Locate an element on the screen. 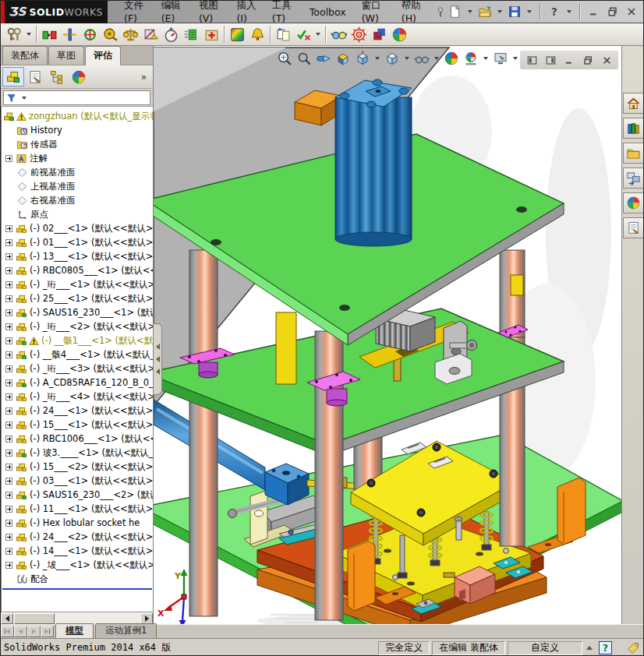 The width and height of the screenshot is (644, 656). minimize-document-button is located at coordinates (569, 60).